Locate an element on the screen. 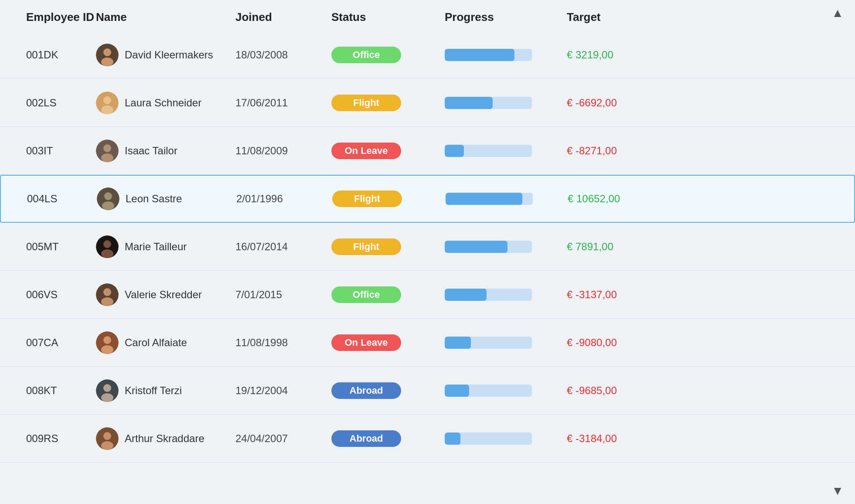 Image resolution: width=855 pixels, height=504 pixels. header-target: Target is located at coordinates (623, 17).